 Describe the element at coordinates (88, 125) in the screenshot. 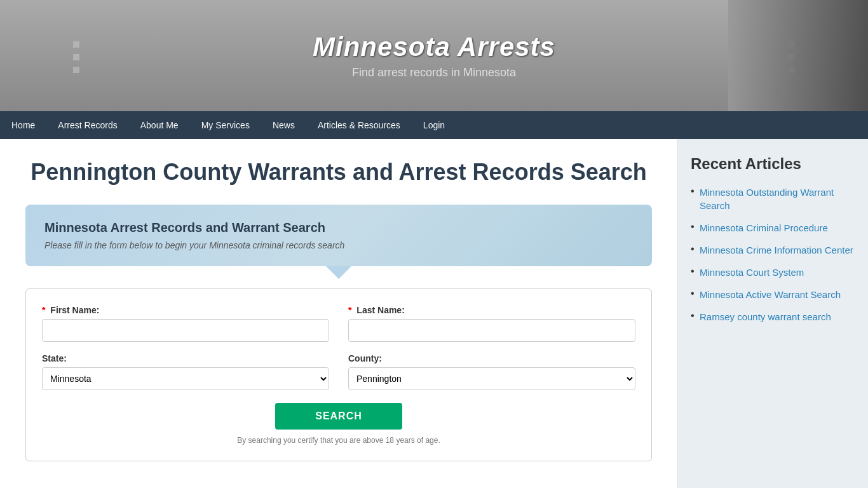

I see `nav-arrest-records: Arrest Records` at that location.